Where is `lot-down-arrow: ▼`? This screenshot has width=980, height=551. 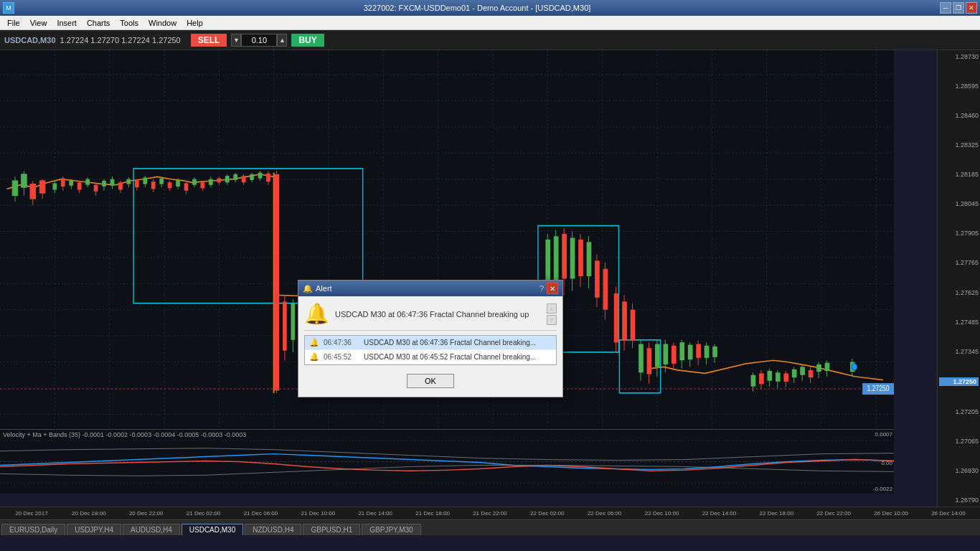 lot-down-arrow: ▼ is located at coordinates (236, 40).